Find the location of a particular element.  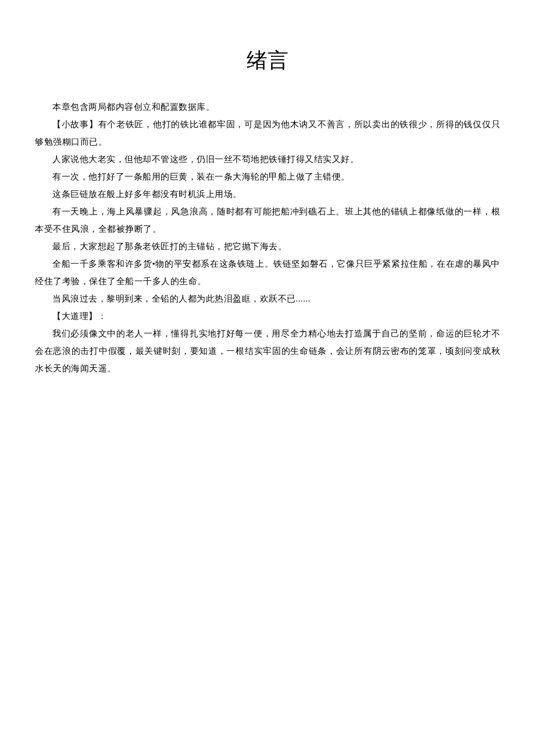

paragraph-9: 【大道理】： is located at coordinates (268, 316).